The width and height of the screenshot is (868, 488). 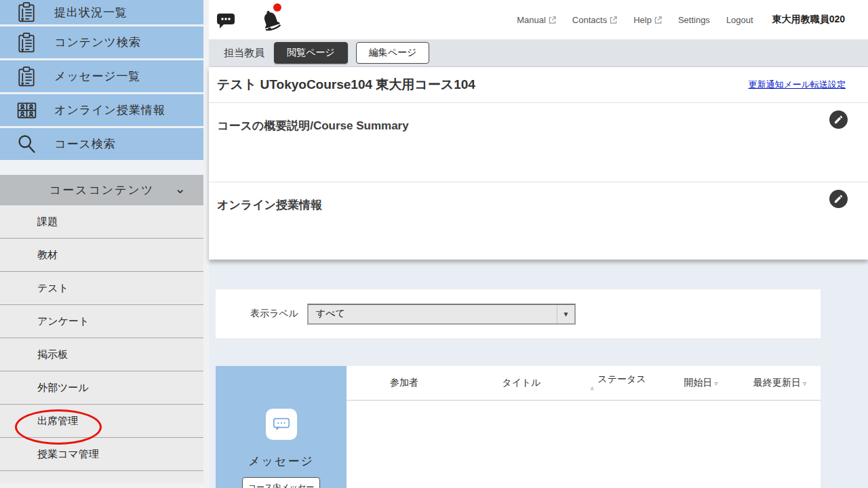 I want to click on sidebar-item-course-search: コース検索, so click(x=102, y=144).